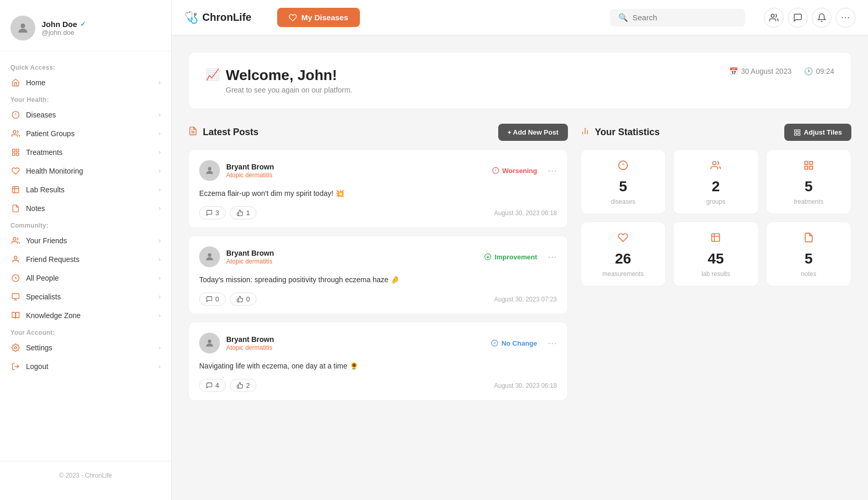 The height and width of the screenshot is (500, 868). I want to click on comment-button: 4, so click(212, 386).